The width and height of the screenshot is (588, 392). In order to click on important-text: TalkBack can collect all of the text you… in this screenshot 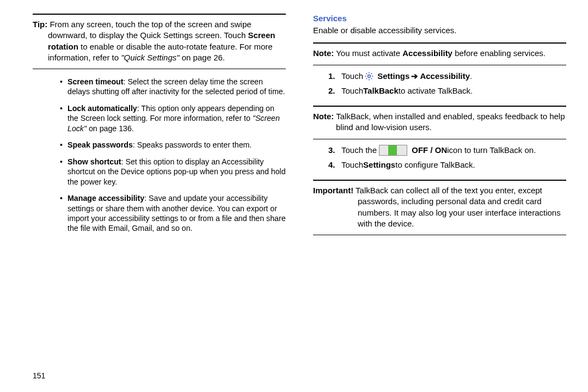, I will do `click(457, 207)`.